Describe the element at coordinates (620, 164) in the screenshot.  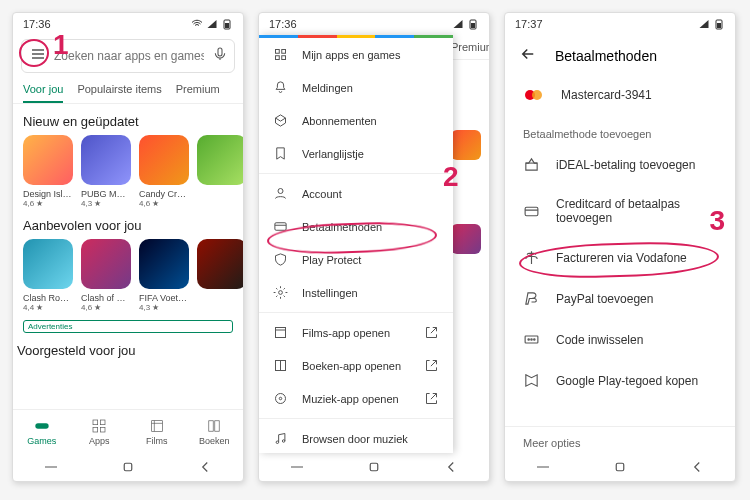
I see `add-ideal: iDEAL-betaling toevoegen` at that location.